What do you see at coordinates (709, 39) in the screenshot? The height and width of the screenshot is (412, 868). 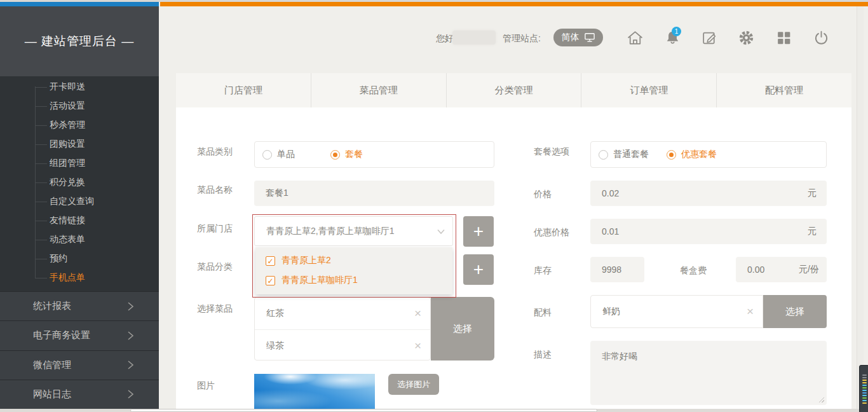 I see `edit-icon` at bounding box center [709, 39].